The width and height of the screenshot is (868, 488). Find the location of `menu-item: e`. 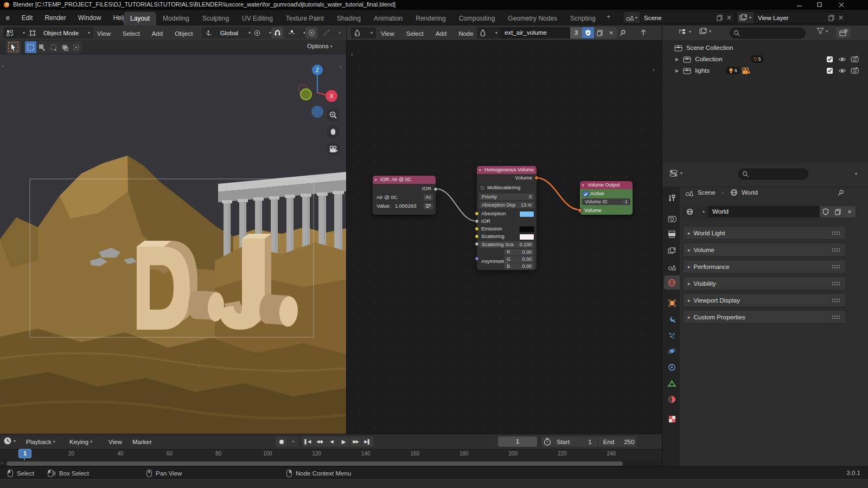

menu-item: e is located at coordinates (8, 18).